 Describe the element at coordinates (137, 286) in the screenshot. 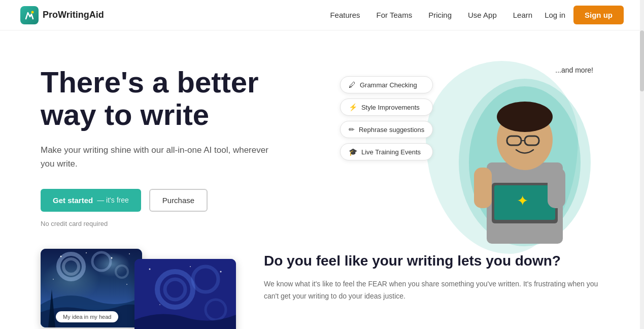

I see `image-stack: My idea in my head` at that location.